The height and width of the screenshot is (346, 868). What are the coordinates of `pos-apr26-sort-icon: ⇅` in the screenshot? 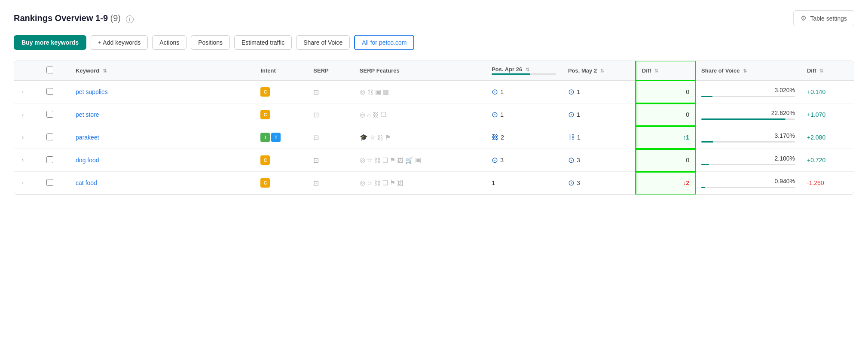 It's located at (528, 70).